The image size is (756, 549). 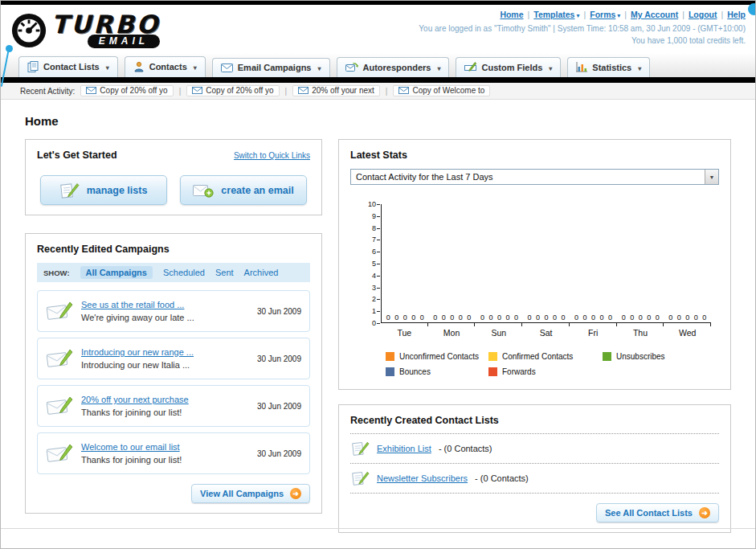 I want to click on campaign-row: 20% off your next purchase Thanks for jo…, so click(x=174, y=406).